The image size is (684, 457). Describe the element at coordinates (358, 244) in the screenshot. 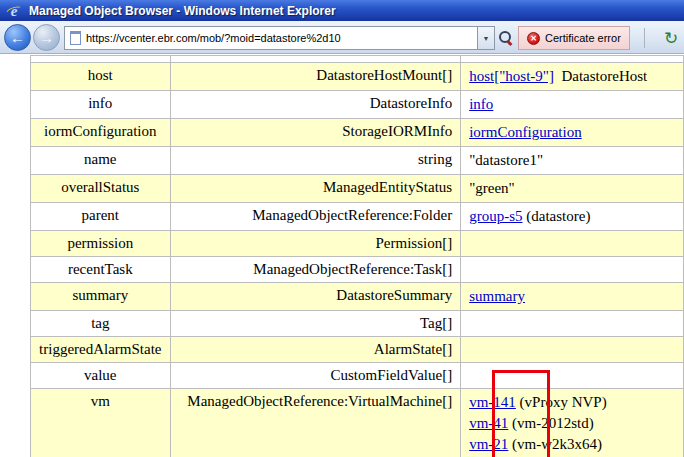

I see `table-row: permissionPermission[]` at that location.